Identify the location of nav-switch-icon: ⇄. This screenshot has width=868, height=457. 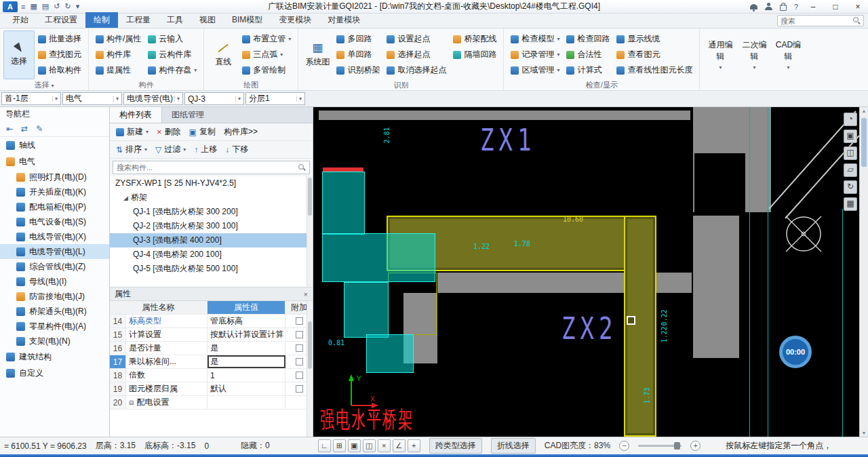
(24, 129).